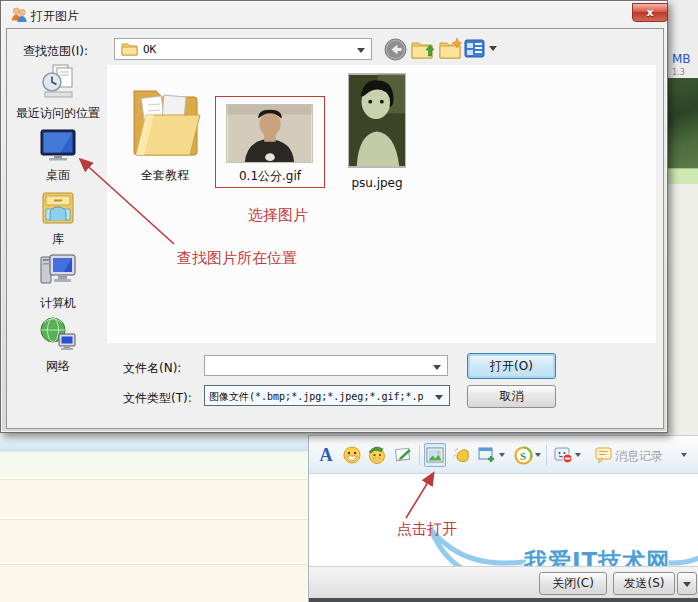  I want to click on background-window: MB 1.3, so click(683, 218).